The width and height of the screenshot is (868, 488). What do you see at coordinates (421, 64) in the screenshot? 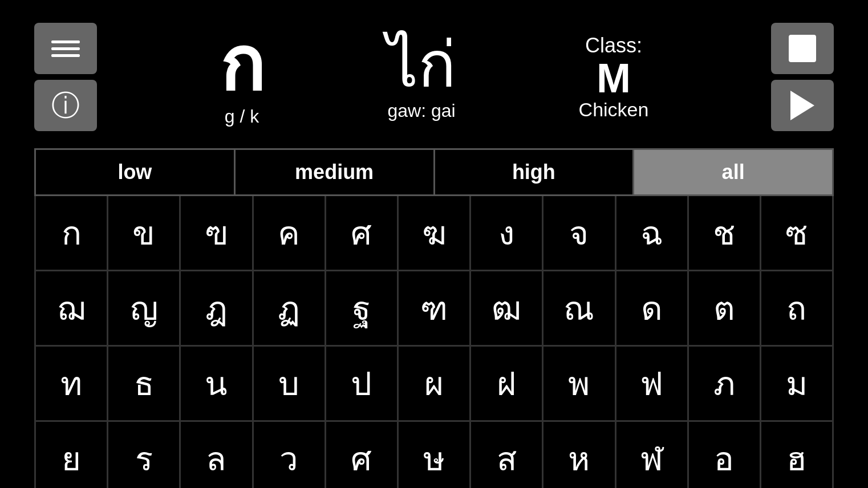
I see `example-thai-char: ไก่` at bounding box center [421, 64].